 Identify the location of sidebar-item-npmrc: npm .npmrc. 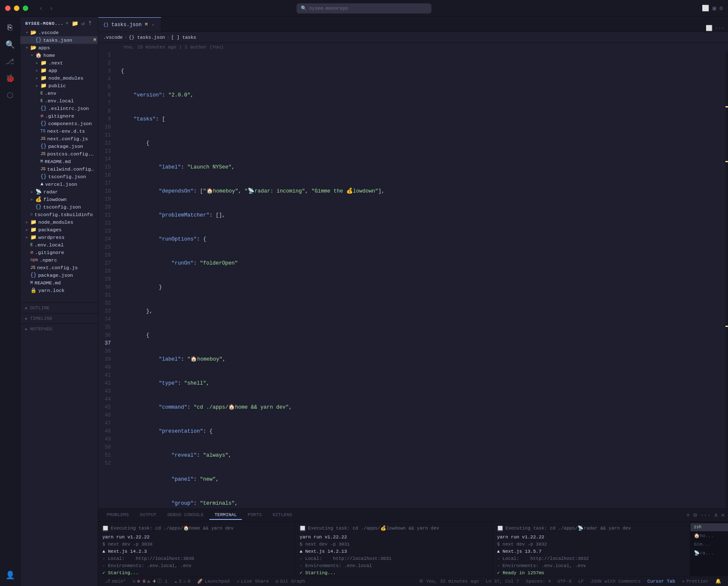
(59, 260).